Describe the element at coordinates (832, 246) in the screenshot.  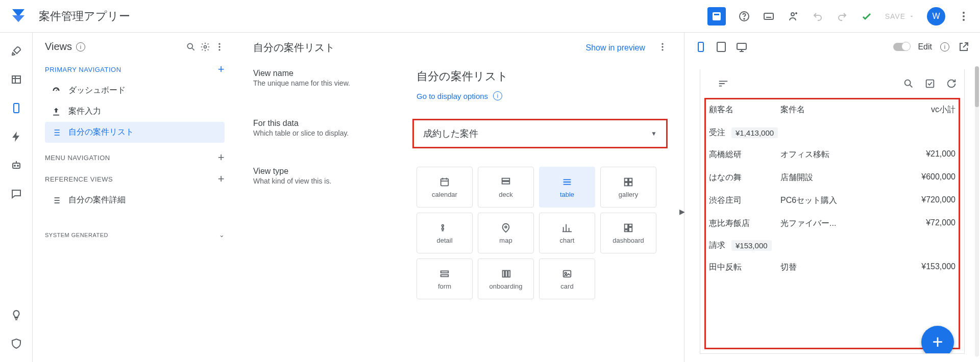
I see `group-row: 請求 ¥153,000` at that location.